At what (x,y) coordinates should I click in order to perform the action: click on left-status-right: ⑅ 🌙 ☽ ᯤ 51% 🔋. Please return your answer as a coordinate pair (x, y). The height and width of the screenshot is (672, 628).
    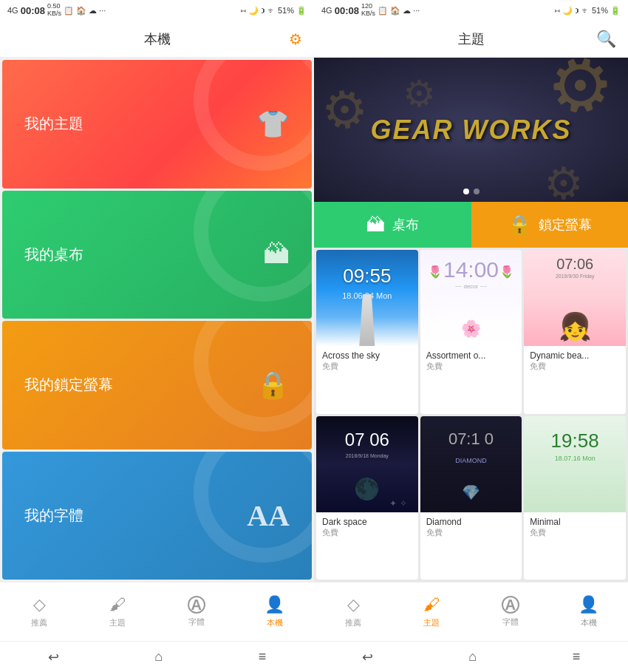
    Looking at the image, I should click on (273, 10).